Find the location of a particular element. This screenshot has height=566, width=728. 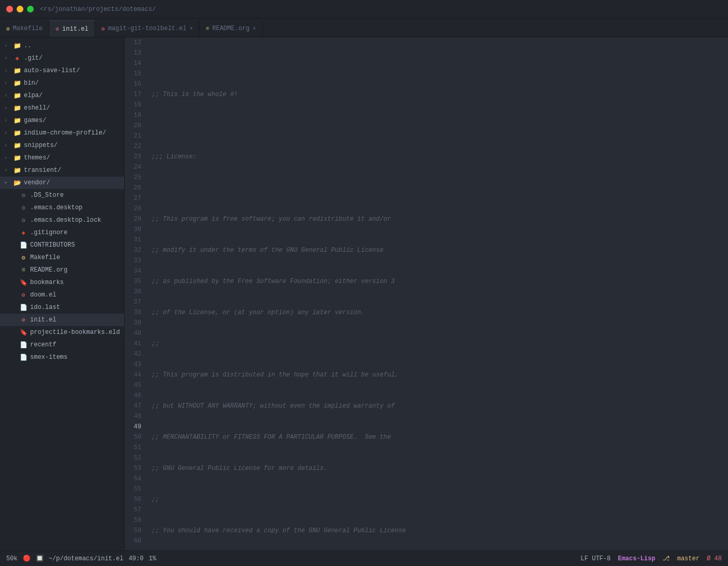

status-mode: Emacs-Lisp is located at coordinates (637, 559).